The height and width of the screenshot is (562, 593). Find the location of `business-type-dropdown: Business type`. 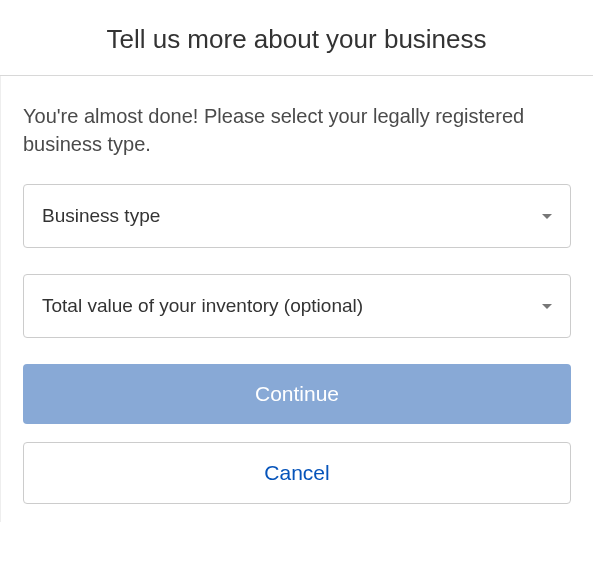

business-type-dropdown: Business type is located at coordinates (297, 216).